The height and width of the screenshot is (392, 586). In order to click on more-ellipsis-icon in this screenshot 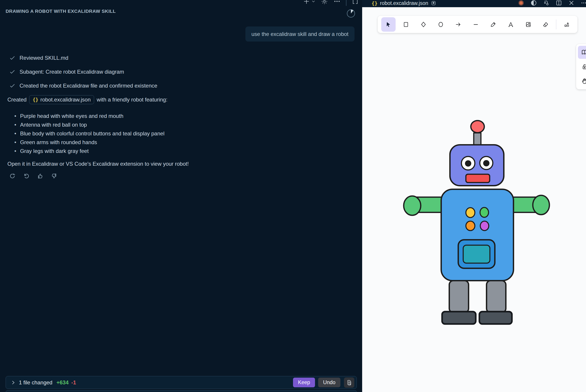, I will do `click(337, 2)`.